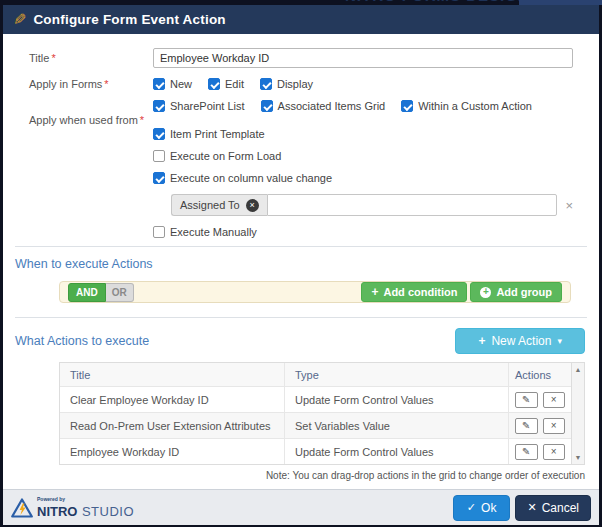 This screenshot has height=527, width=602. Describe the element at coordinates (199, 106) in the screenshot. I see `checkbox-sharepoint-list: SharePoint List` at that location.